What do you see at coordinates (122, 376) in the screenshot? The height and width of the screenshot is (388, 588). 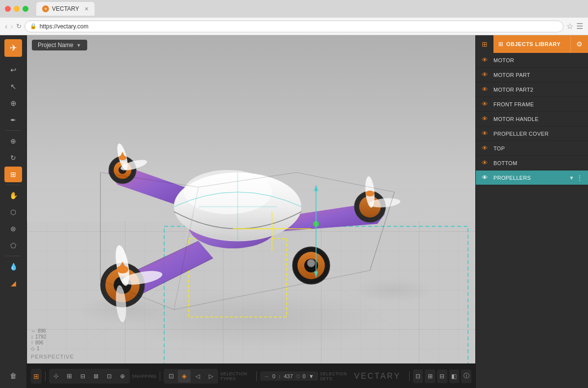 I see `snap-btn-6: ⊕` at bounding box center [122, 376].